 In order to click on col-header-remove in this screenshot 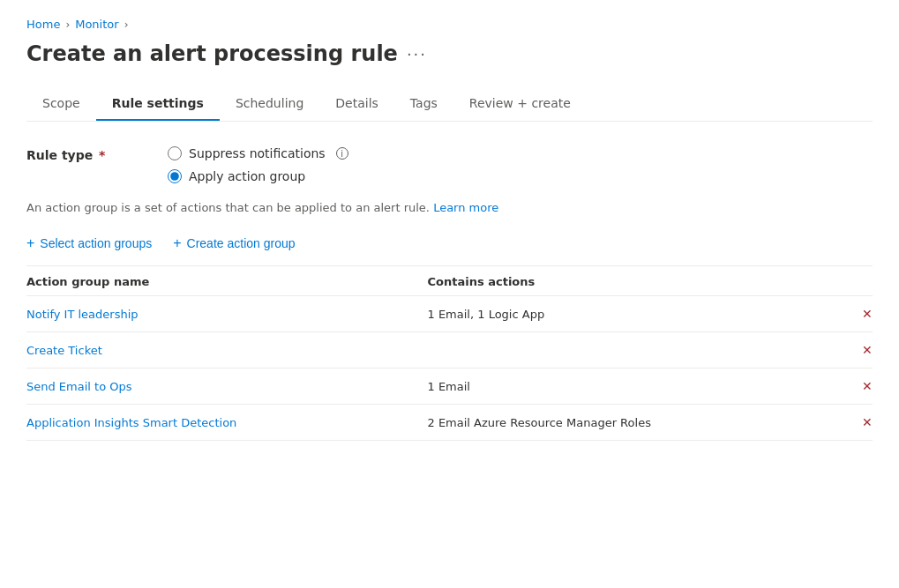, I will do `click(850, 282)`.